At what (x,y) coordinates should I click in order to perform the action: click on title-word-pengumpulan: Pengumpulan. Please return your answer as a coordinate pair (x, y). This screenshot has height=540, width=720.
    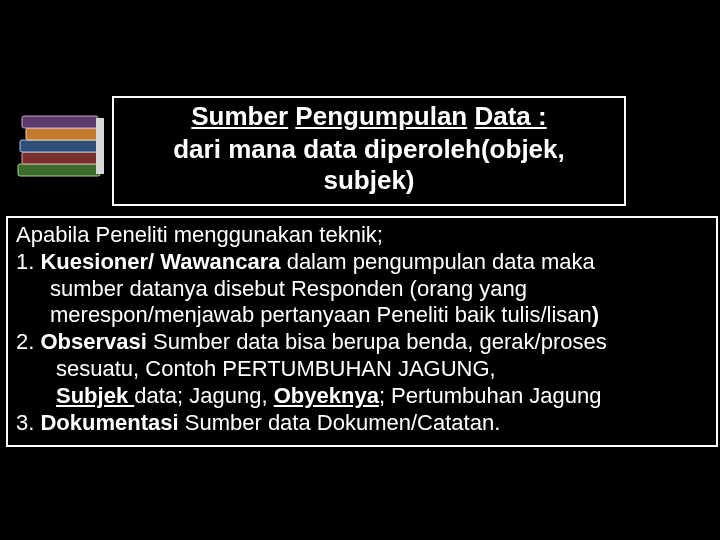
    Looking at the image, I should click on (381, 116).